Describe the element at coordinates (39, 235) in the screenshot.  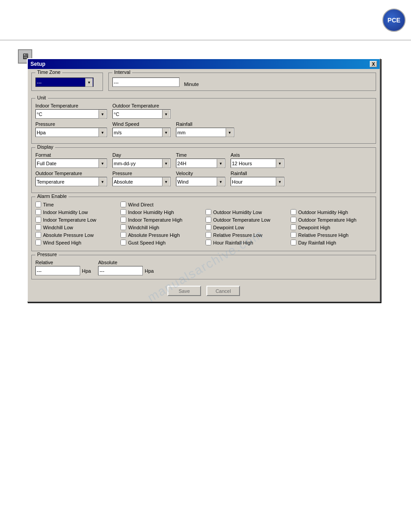
I see `alarm-abs-pressure-low-cb` at that location.